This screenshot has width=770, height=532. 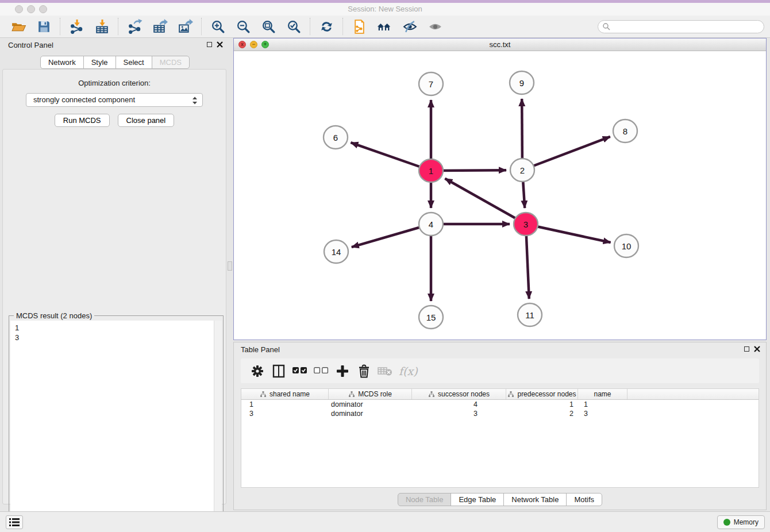 What do you see at coordinates (603, 394) in the screenshot?
I see `column-header-name: name` at bounding box center [603, 394].